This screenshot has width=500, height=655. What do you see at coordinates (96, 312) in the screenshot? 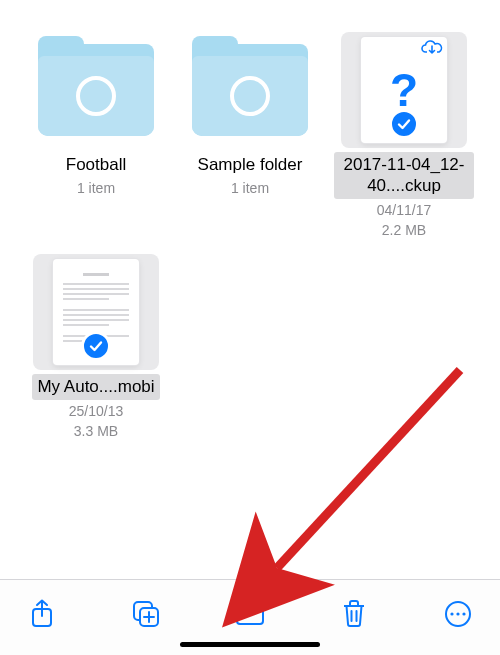
I see `document-icon` at bounding box center [96, 312].